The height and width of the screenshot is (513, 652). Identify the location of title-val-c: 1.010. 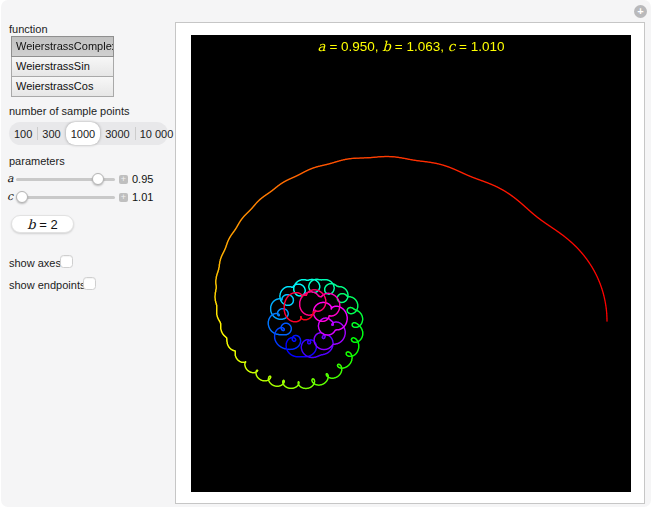
(488, 46).